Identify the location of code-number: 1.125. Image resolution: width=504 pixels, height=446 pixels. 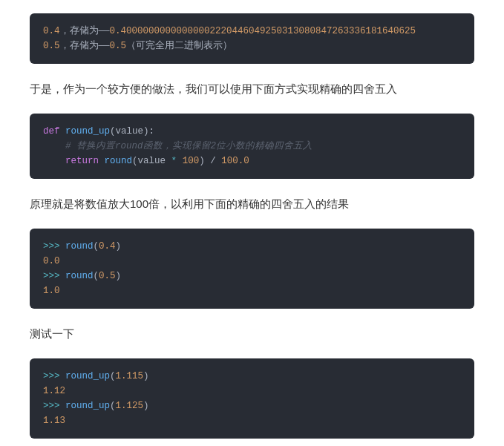
(130, 406).